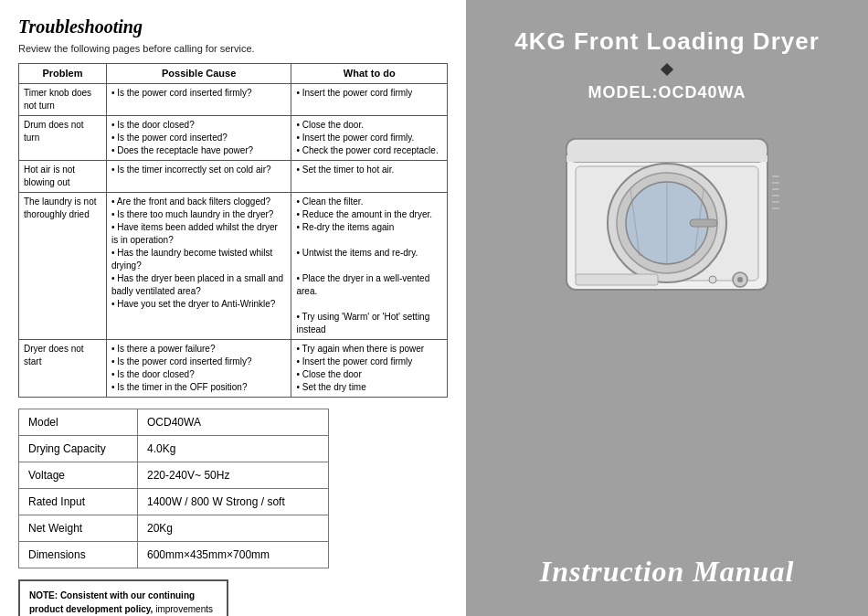 The image size is (868, 616). I want to click on todo-cell: • Clean the filter. • Reduce the amount …, so click(369, 267).